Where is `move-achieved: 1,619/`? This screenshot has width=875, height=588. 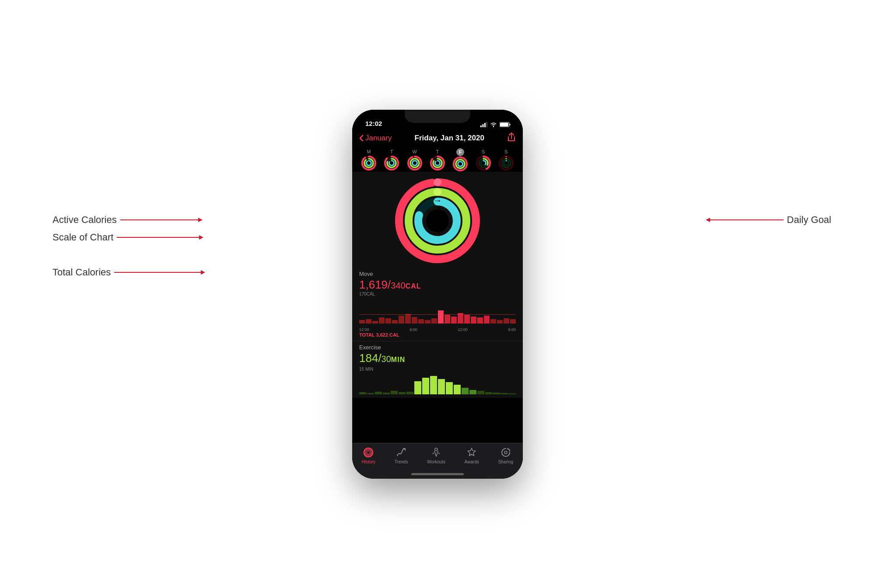 move-achieved: 1,619/ is located at coordinates (375, 285).